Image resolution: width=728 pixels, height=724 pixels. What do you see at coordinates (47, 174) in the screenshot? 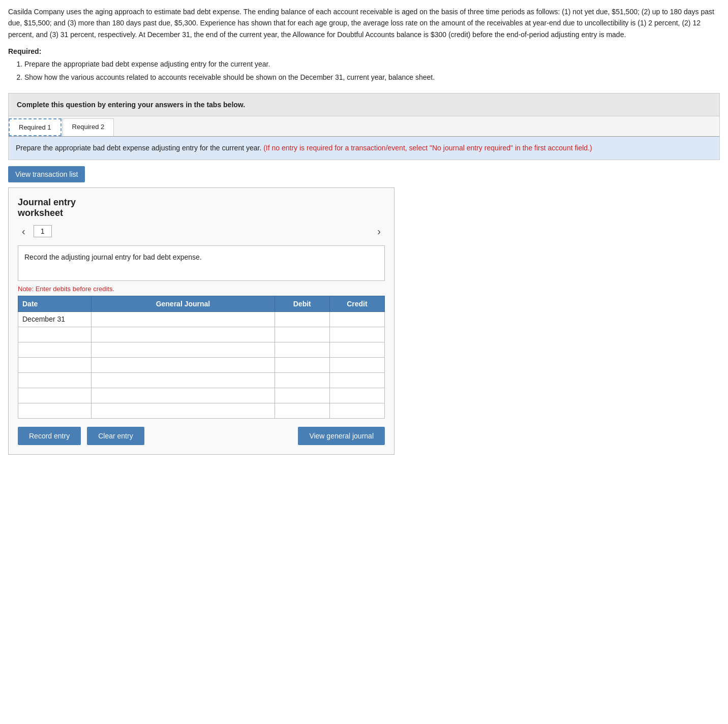
I see `view-transaction-button: View transaction list` at bounding box center [47, 174].